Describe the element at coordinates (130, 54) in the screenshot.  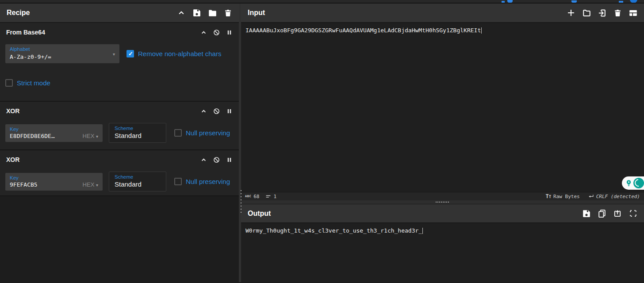
I see `checkbox-checked-icon` at that location.